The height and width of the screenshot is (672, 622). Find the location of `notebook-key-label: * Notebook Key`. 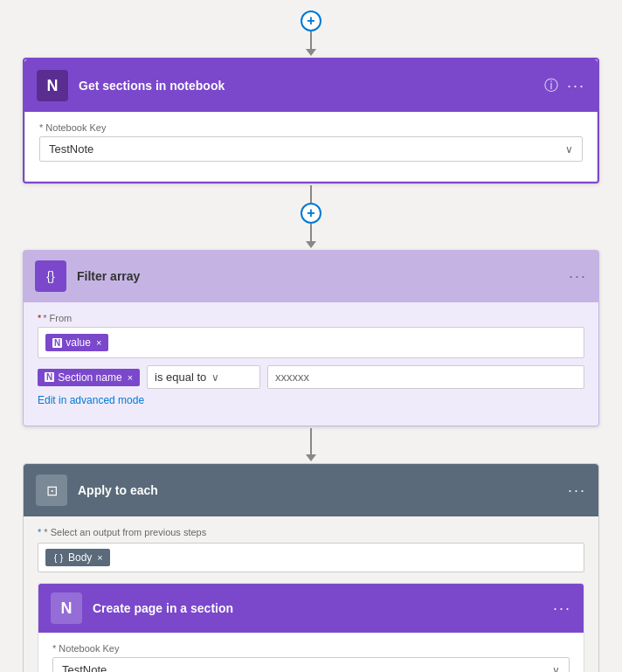

notebook-key-label: * Notebook Key is located at coordinates (311, 128).